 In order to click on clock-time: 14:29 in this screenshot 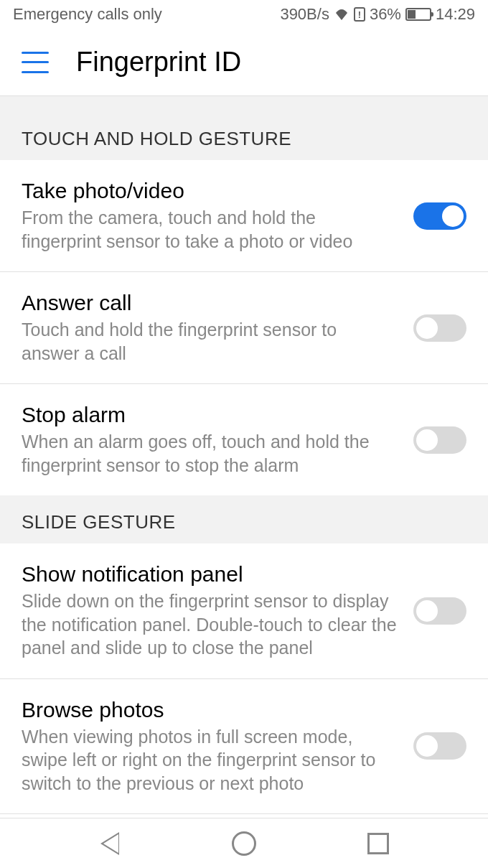, I will do `click(455, 14)`.